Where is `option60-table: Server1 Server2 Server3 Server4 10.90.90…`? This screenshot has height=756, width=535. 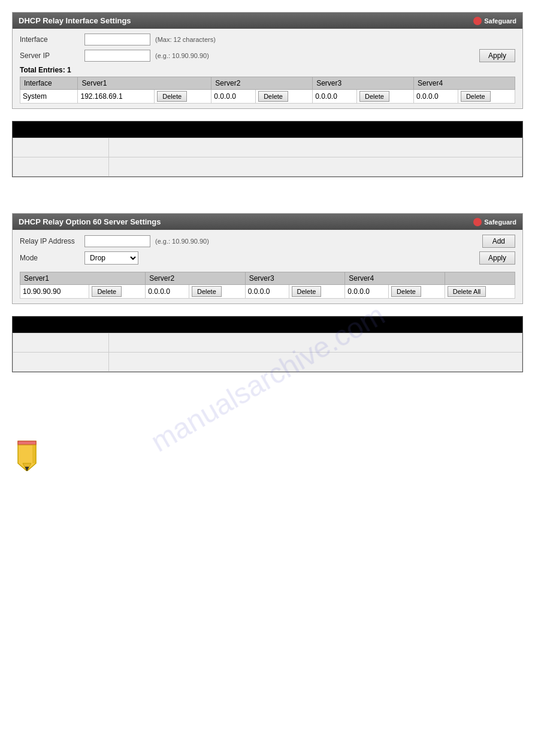 option60-table: Server1 Server2 Server3 Server4 10.90.90… is located at coordinates (267, 285).